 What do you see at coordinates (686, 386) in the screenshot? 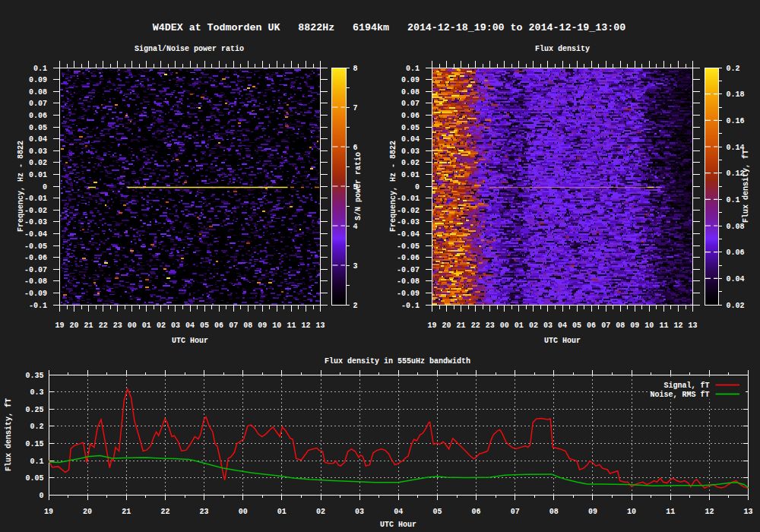
I see `svg-text: Signal, fT` at bounding box center [686, 386].